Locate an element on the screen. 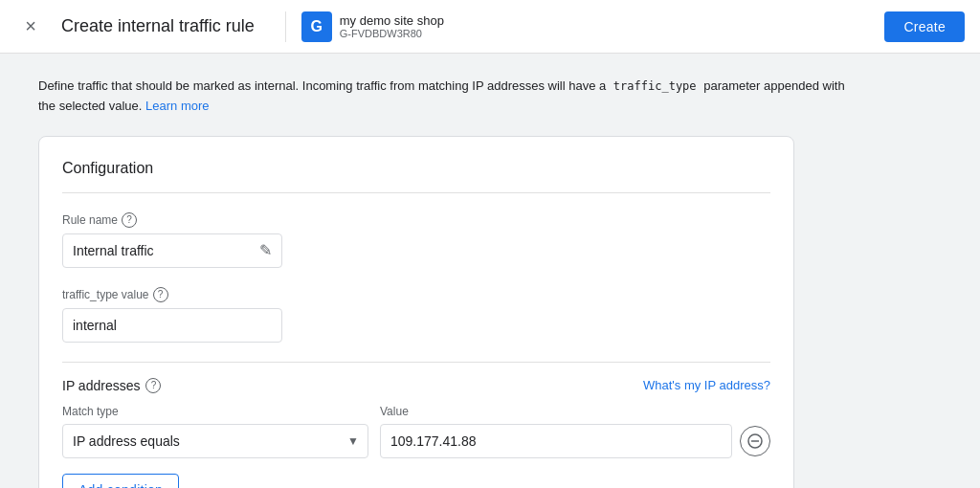 This screenshot has width=980, height=488. traffic-type-input-wrapper is located at coordinates (172, 325).